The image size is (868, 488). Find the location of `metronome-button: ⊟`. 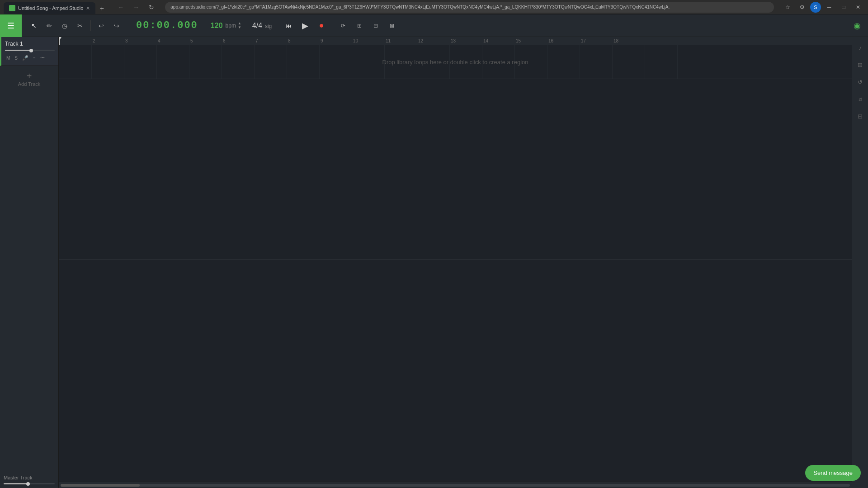

metronome-button: ⊟ is located at coordinates (376, 26).